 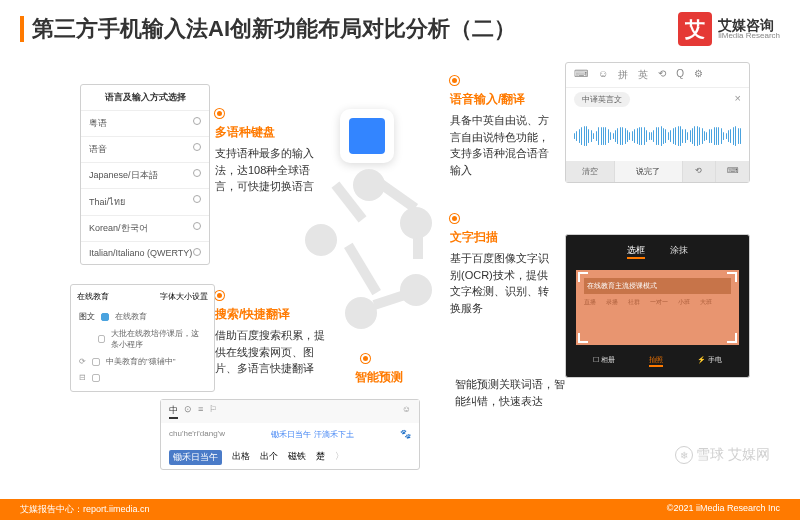 What do you see at coordinates (142, 338) in the screenshot?
I see `search-card: 在线教育字体大小设置 图文在线教育 图文大批在线教培停课后，这条小程序 ⟳中美教…` at bounding box center [142, 338].